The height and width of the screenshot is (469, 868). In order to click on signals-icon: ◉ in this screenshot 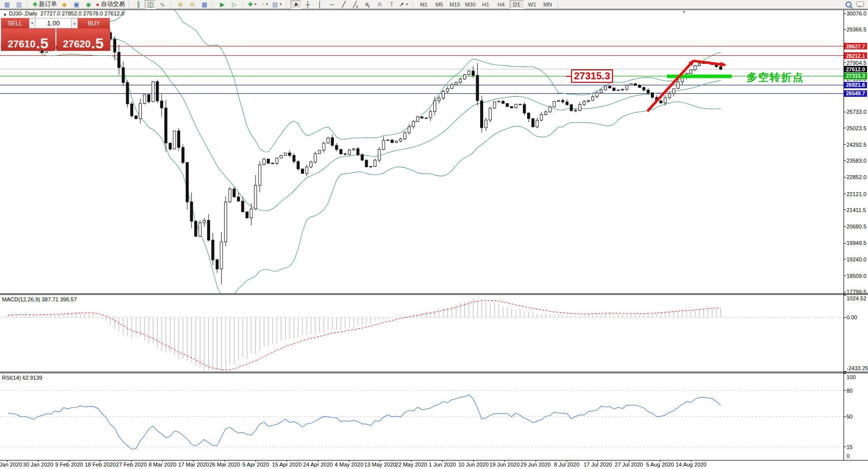, I will do `click(88, 4)`.